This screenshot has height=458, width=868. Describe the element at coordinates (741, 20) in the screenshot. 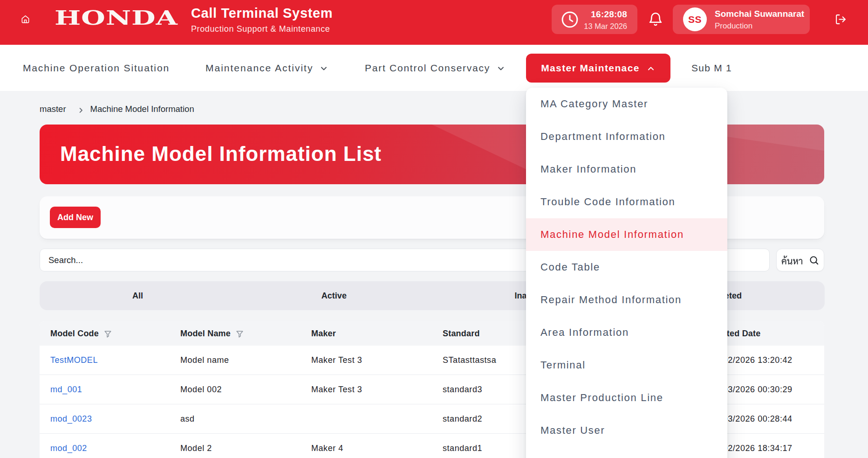

I see `user-widget: SS Somchai Suwannarat Production` at that location.